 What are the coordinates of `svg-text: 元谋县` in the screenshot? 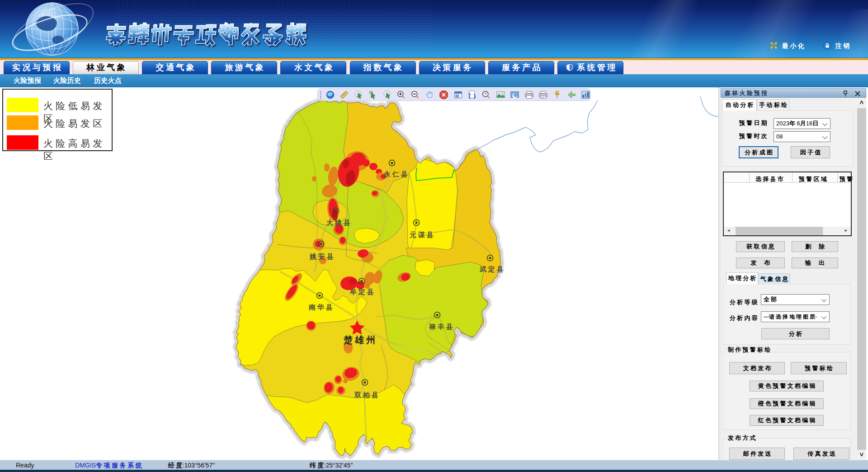 It's located at (422, 234).